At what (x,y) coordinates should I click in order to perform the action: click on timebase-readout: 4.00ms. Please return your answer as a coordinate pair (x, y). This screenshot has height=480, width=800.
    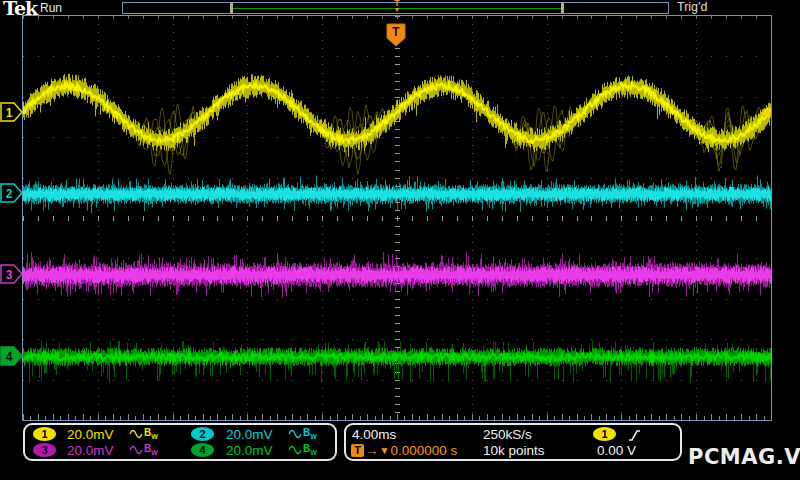
    Looking at the image, I should click on (374, 434).